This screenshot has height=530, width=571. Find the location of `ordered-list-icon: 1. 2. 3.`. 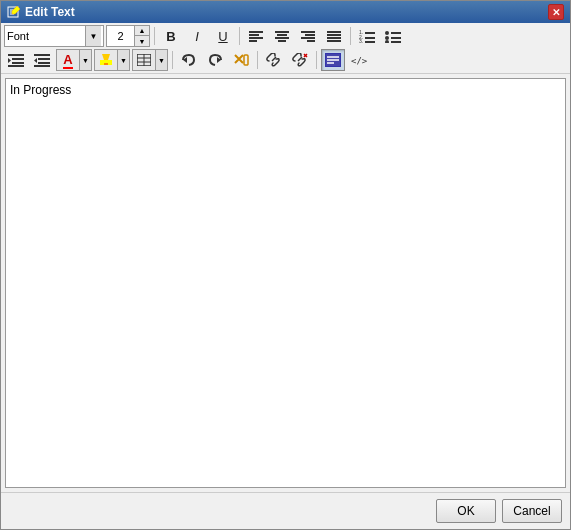

ordered-list-icon: 1. 2. 3. is located at coordinates (367, 36).